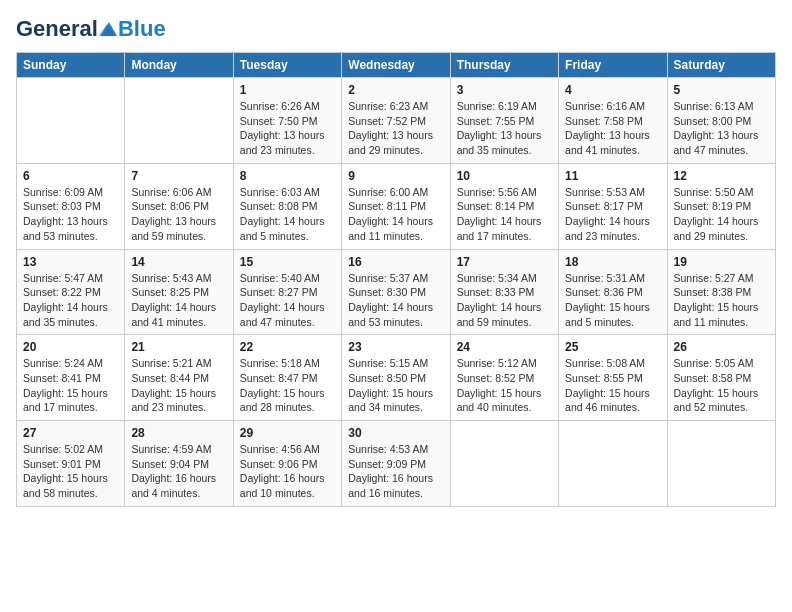 This screenshot has height=612, width=792. Describe the element at coordinates (396, 464) in the screenshot. I see `week-row-5: 27Sunrise: 5:02 AM Sunset: 9:01 PM Dayli…` at that location.